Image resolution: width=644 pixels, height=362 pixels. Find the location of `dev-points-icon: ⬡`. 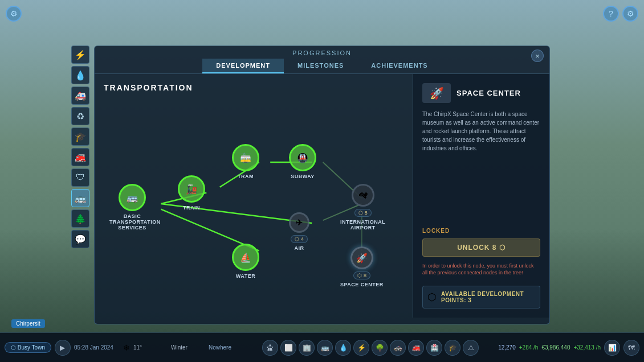

dev-points-icon: ⬡ is located at coordinates (432, 297).